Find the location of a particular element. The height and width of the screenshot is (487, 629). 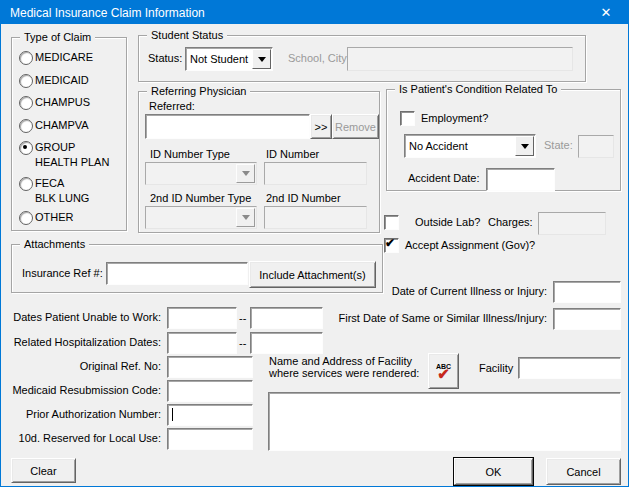

status-dropdown: Not Student is located at coordinates (229, 59).